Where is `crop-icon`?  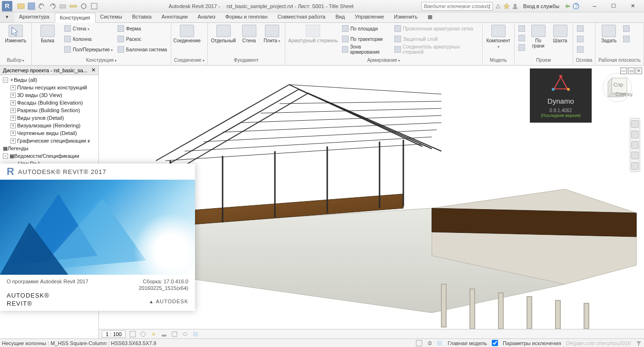 crop-icon is located at coordinates (175, 334).